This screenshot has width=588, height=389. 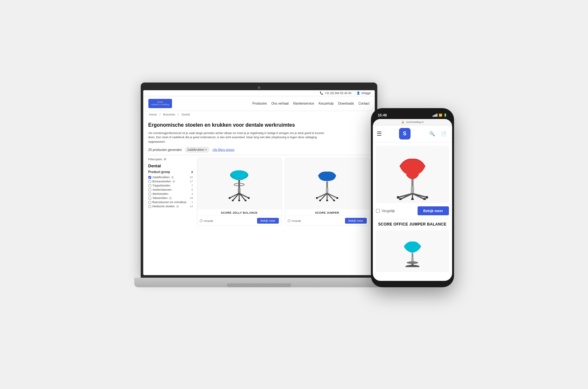 What do you see at coordinates (259, 192) in the screenshot?
I see `main-layout: Filteropties ⚙ Dental Product groep ∧ Za…` at bounding box center [259, 192].